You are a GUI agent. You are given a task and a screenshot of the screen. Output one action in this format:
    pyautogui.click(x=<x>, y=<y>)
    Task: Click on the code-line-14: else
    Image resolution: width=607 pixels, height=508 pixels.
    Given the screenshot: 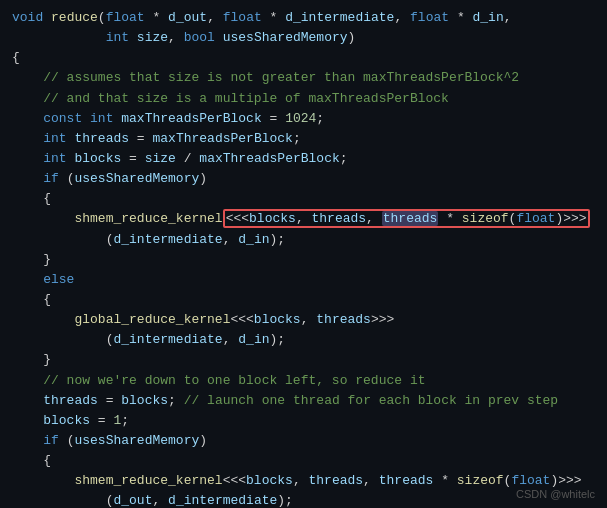 What is the action you would take?
    pyautogui.click(x=304, y=280)
    